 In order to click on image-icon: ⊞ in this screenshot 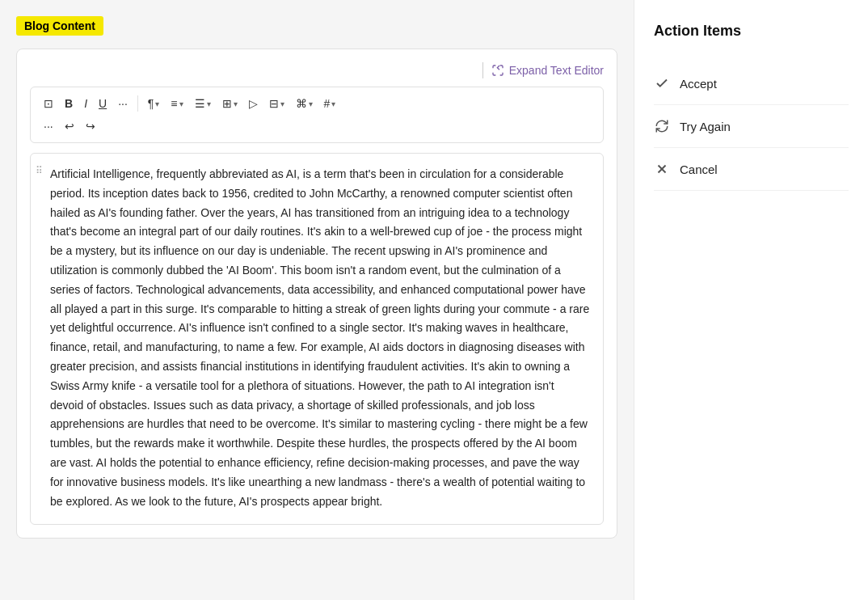, I will do `click(227, 104)`.